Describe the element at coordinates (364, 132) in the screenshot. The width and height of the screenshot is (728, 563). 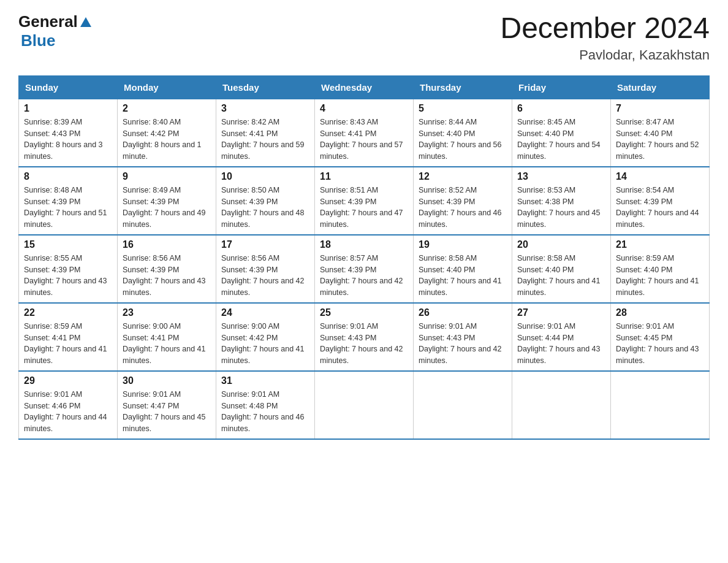
I see `calendar-week-1: 1 Sunrise: 8:39 AM Sunset: 4:43 PM Dayli…` at that location.